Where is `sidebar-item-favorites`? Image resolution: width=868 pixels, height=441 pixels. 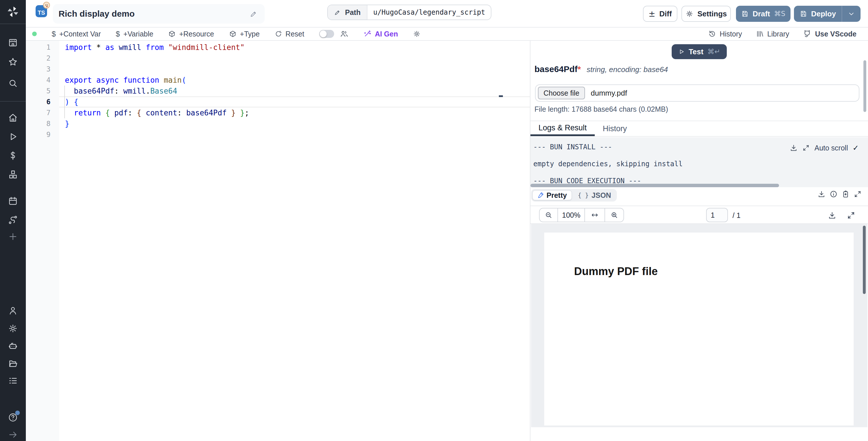 sidebar-item-favorites is located at coordinates (13, 62).